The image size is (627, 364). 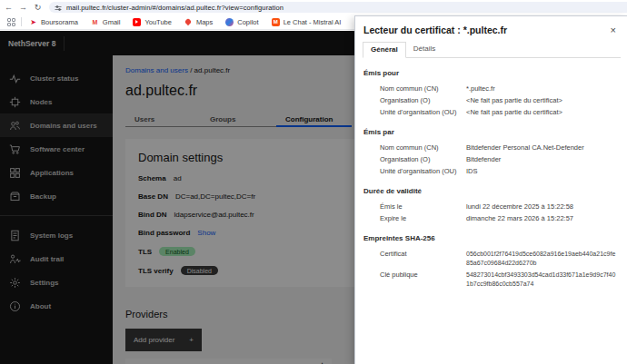 I want to click on domain-tabs: Users Groups Configuration, so click(x=238, y=119).